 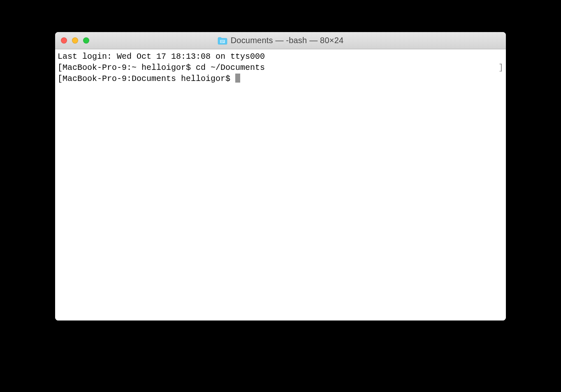 What do you see at coordinates (280, 67) in the screenshot?
I see `terminal-line: [MacBook-Pro-9:~ helloigor$ cd ~/Documen…` at bounding box center [280, 67].